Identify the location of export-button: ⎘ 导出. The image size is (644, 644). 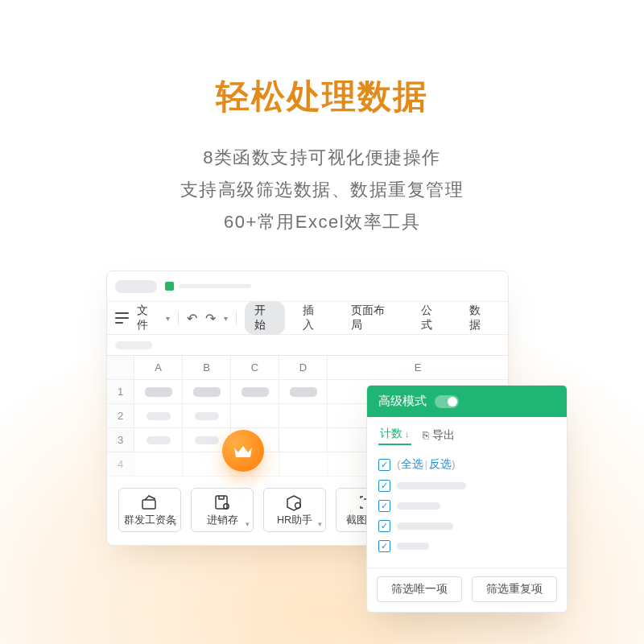
(439, 436).